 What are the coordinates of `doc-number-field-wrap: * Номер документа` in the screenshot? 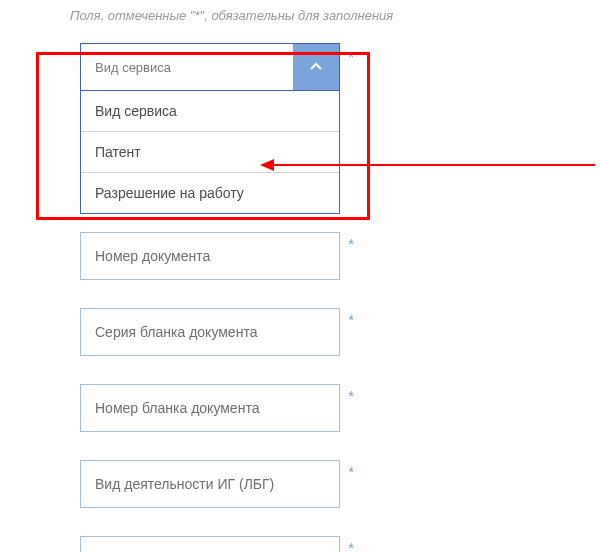 It's located at (210, 256).